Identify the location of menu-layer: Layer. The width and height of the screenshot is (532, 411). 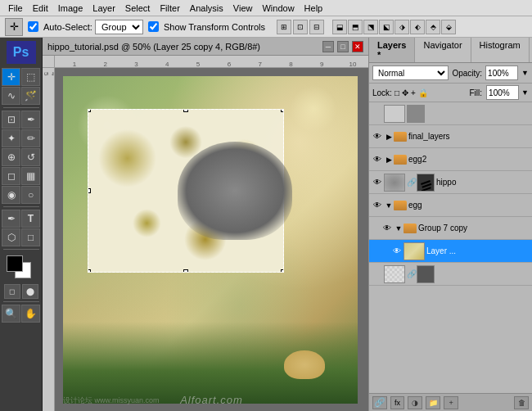
(104, 8).